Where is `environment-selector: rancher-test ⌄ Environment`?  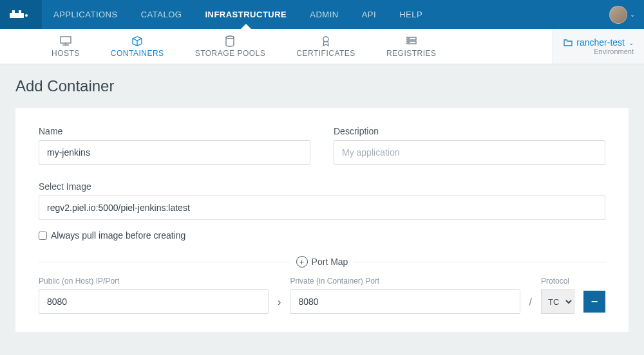 environment-selector: rancher-test ⌄ Environment is located at coordinates (598, 46).